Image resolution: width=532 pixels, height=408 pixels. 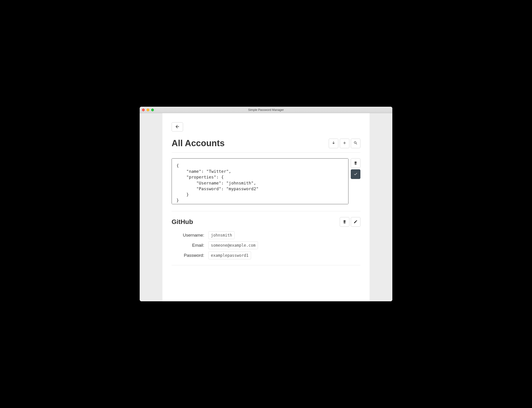 What do you see at coordinates (355, 174) in the screenshot?
I see `check-icon` at bounding box center [355, 174].